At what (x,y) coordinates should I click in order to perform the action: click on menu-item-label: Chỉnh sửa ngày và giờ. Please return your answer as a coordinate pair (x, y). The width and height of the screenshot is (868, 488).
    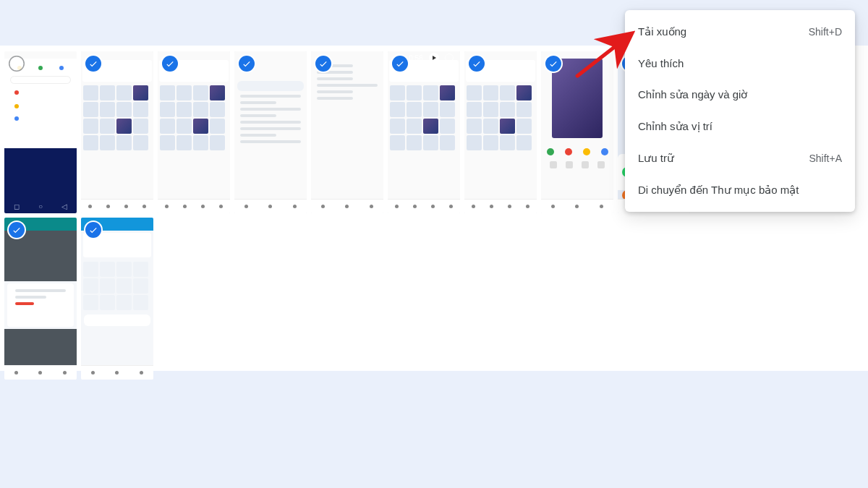
    Looking at the image, I should click on (693, 95).